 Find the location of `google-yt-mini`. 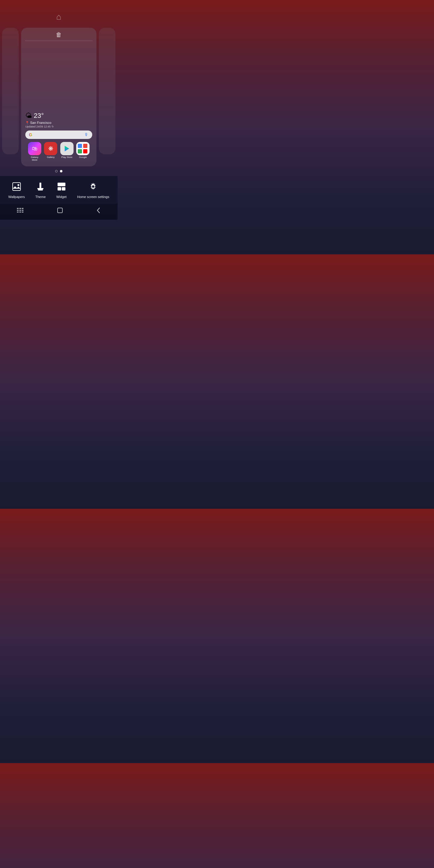

google-yt-mini is located at coordinates (85, 151).